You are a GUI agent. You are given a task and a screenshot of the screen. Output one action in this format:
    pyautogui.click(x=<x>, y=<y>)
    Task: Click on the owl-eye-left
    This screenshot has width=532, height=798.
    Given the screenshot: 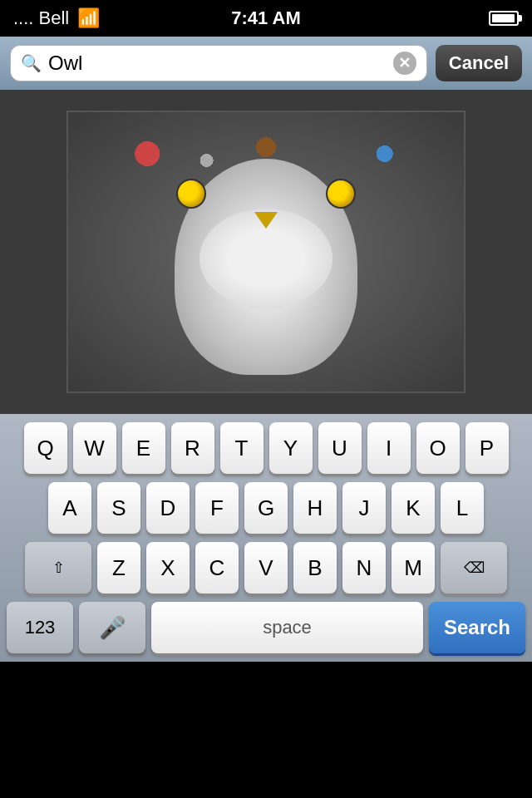 What is the action you would take?
    pyautogui.click(x=191, y=194)
    